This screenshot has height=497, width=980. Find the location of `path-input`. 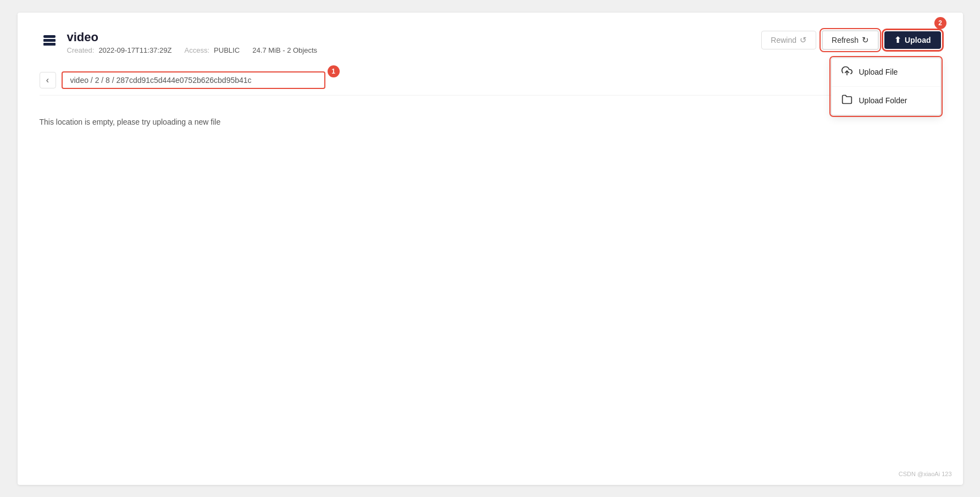

path-input is located at coordinates (193, 80).